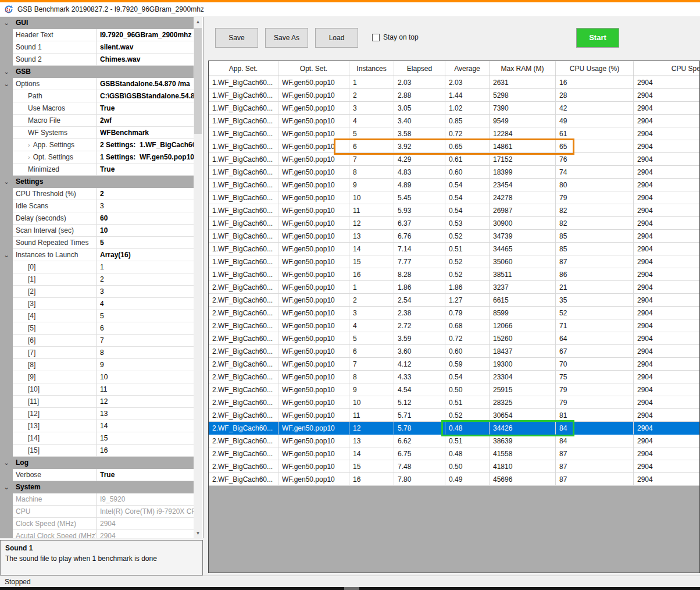  What do you see at coordinates (145, 84) in the screenshot?
I see `prop-value: GSBStandalone.54.870 /ma` at bounding box center [145, 84].